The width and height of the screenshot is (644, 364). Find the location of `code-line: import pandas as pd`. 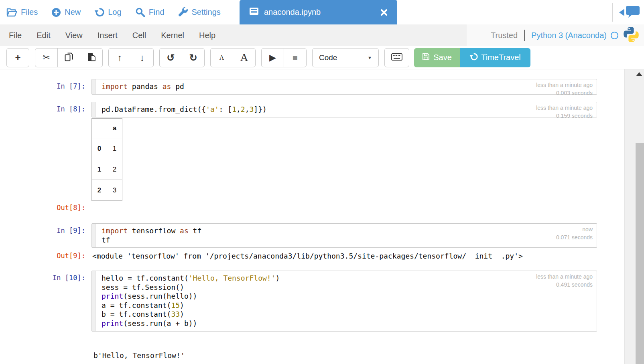

code-line: import pandas as pd is located at coordinates (347, 87).